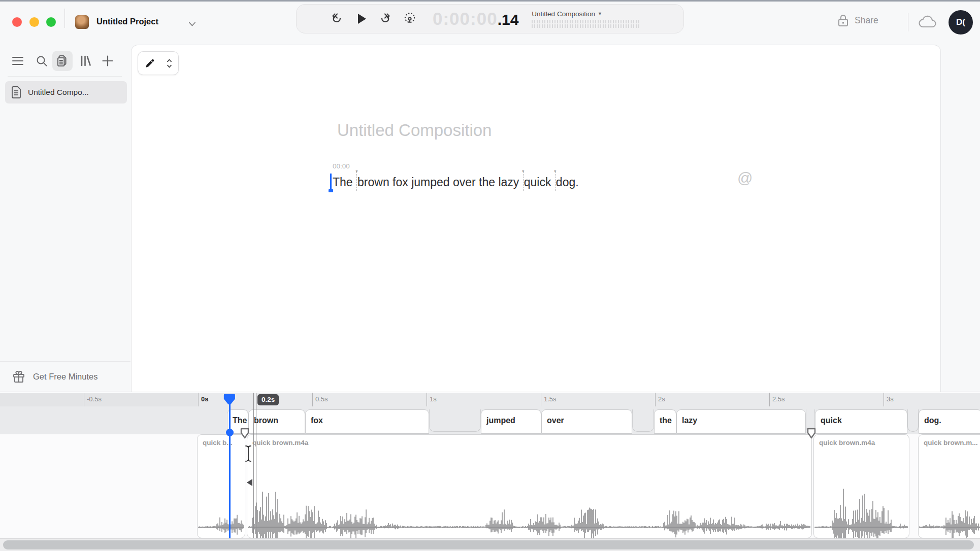  Describe the element at coordinates (508, 20) in the screenshot. I see `timecode-fraction: .14` at that location.